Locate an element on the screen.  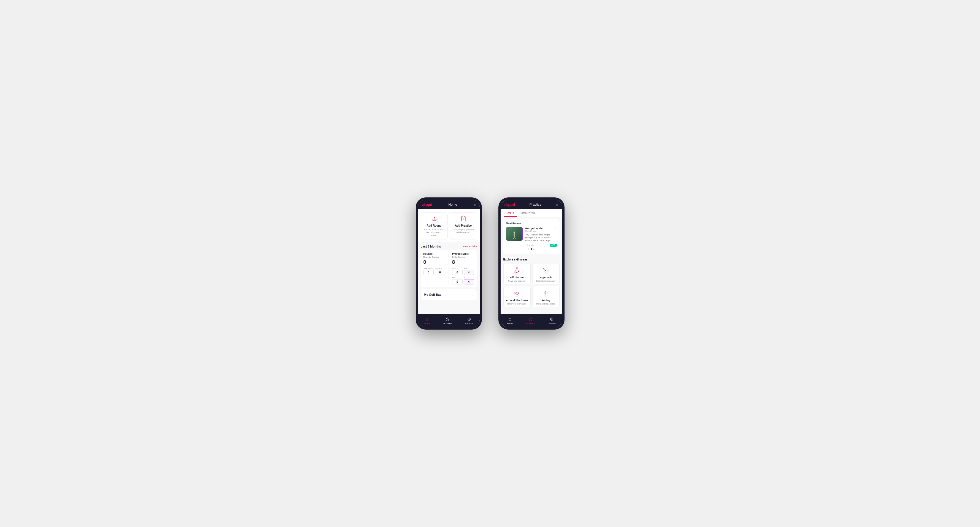
tournament-value: 0 is located at coordinates (429, 272).